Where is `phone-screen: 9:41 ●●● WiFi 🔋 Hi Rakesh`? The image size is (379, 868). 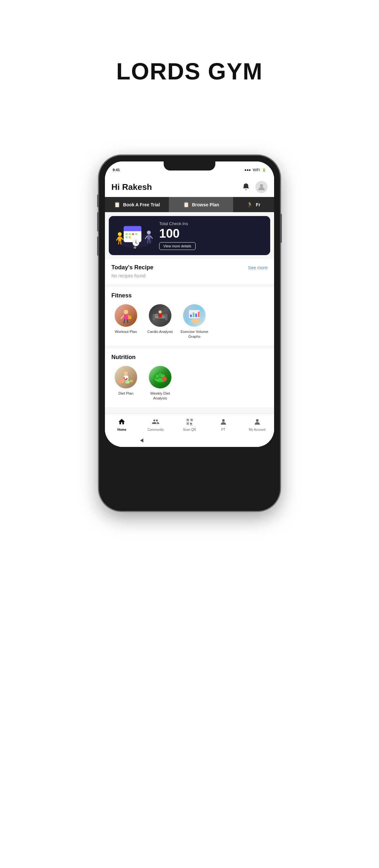
phone-screen: 9:41 ●●● WiFi 🔋 Hi Rakesh is located at coordinates (189, 304).